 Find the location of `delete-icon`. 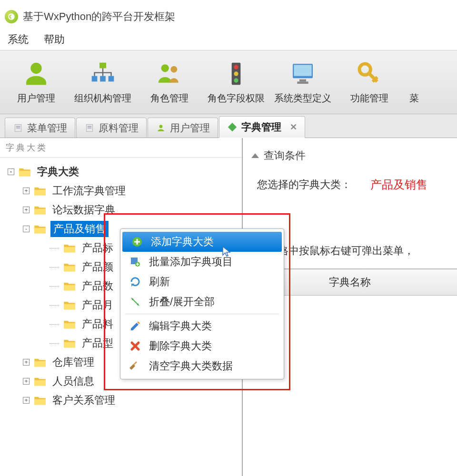

delete-icon is located at coordinates (135, 346).